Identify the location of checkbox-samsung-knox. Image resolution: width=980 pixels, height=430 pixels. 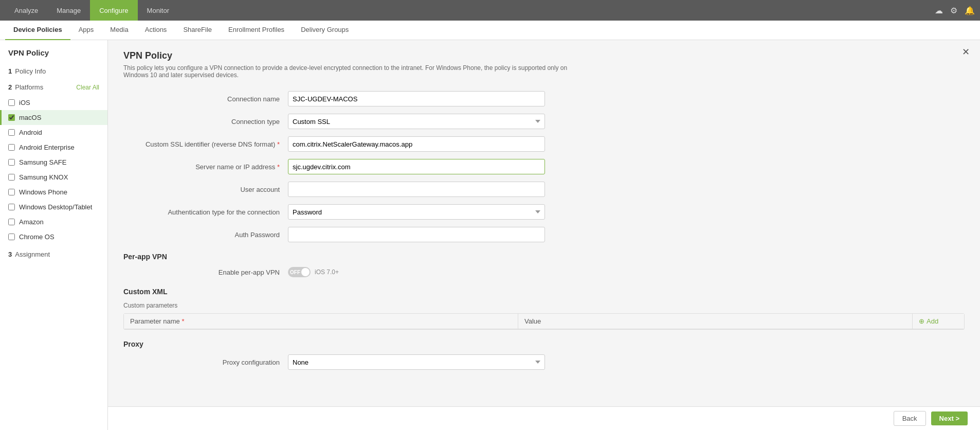
(11, 177).